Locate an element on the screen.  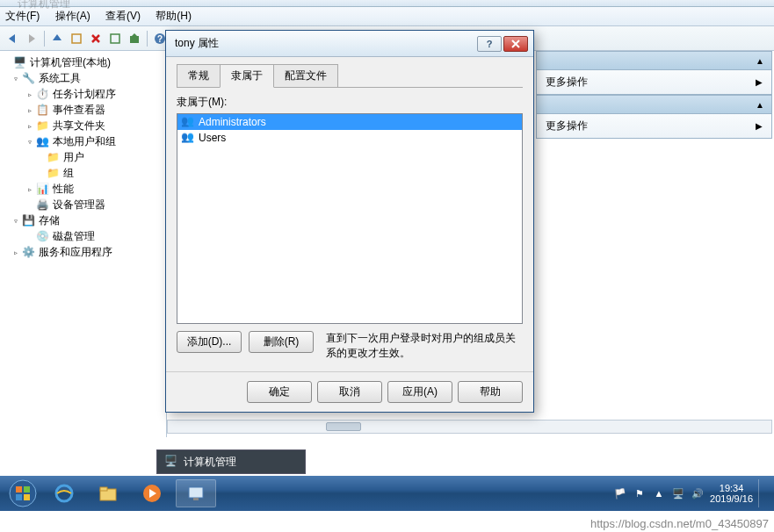
taskbar-compmgmt is located at coordinates (196, 493).